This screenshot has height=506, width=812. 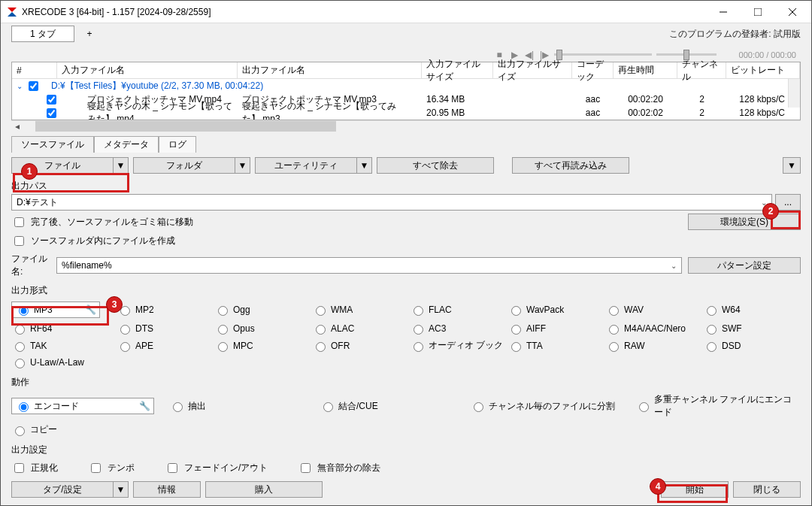 I want to click on format-swf: SWF, so click(x=752, y=329).